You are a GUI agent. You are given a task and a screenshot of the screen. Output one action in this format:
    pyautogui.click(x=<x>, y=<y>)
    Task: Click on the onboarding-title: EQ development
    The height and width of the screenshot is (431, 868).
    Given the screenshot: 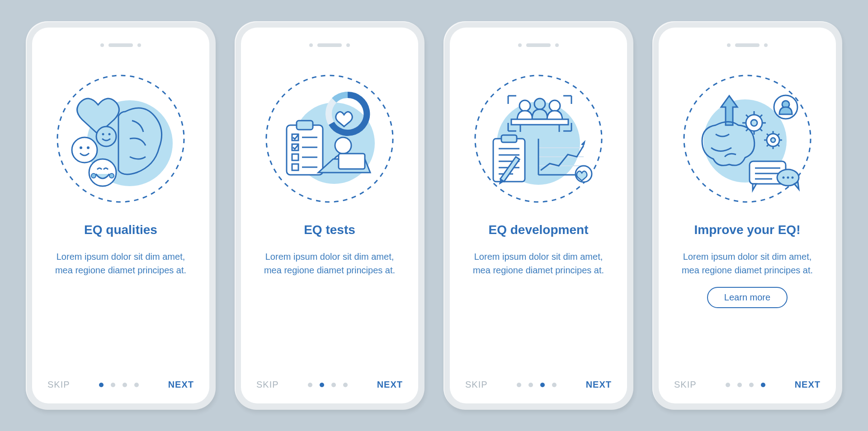 What is the action you would take?
    pyautogui.click(x=539, y=230)
    